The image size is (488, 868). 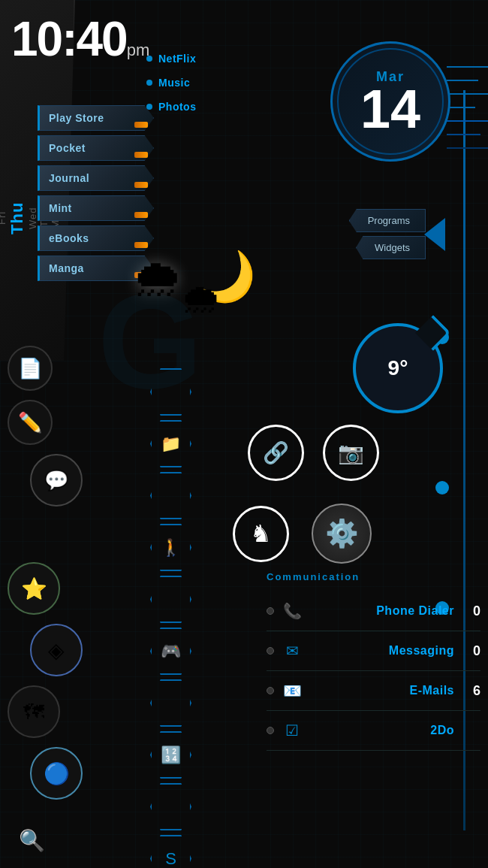 I want to click on netflix-label: NetFlix, so click(x=177, y=59).